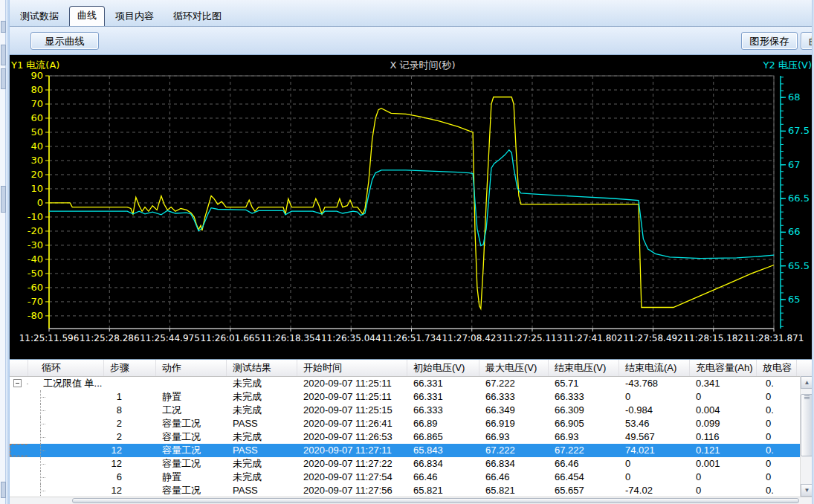 This screenshot has height=504, width=814. What do you see at coordinates (412, 41) in the screenshot?
I see `toolbar: 显示曲线 图形保存 曲` at bounding box center [412, 41].